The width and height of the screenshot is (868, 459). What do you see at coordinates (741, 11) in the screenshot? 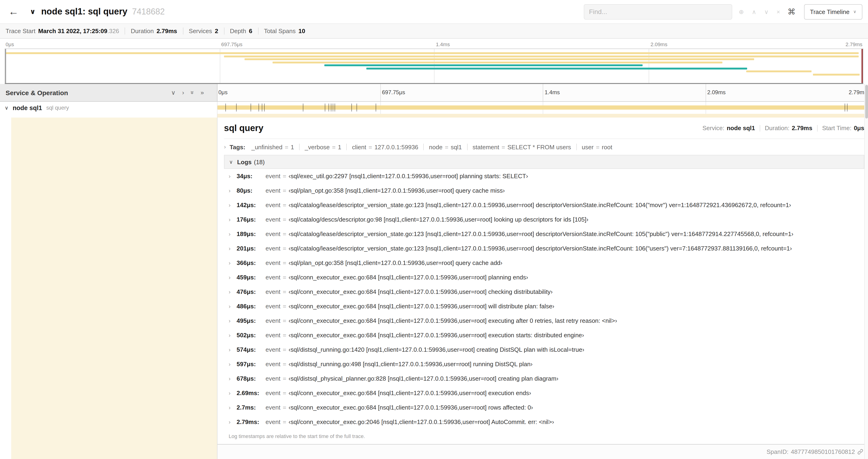
I see `focus-icon: ⊕` at bounding box center [741, 11].